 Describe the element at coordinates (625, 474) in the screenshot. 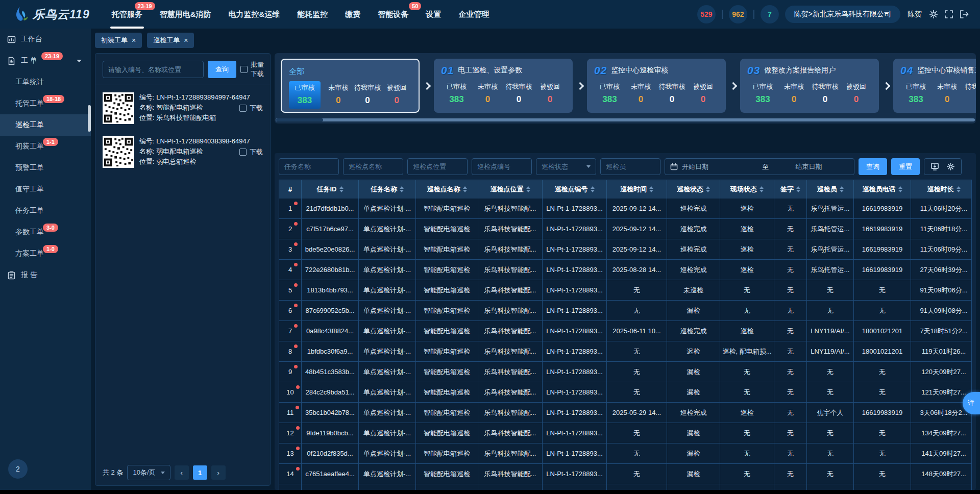

I see `table-row: 14c7651aeaffee4...单点巡检计划-...智能配电箱巡检乐鸟科技智…` at that location.